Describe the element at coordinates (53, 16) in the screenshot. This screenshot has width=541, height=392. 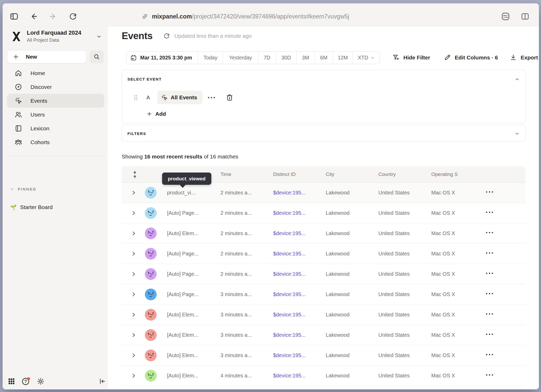
I see `browser-forward-button` at that location.